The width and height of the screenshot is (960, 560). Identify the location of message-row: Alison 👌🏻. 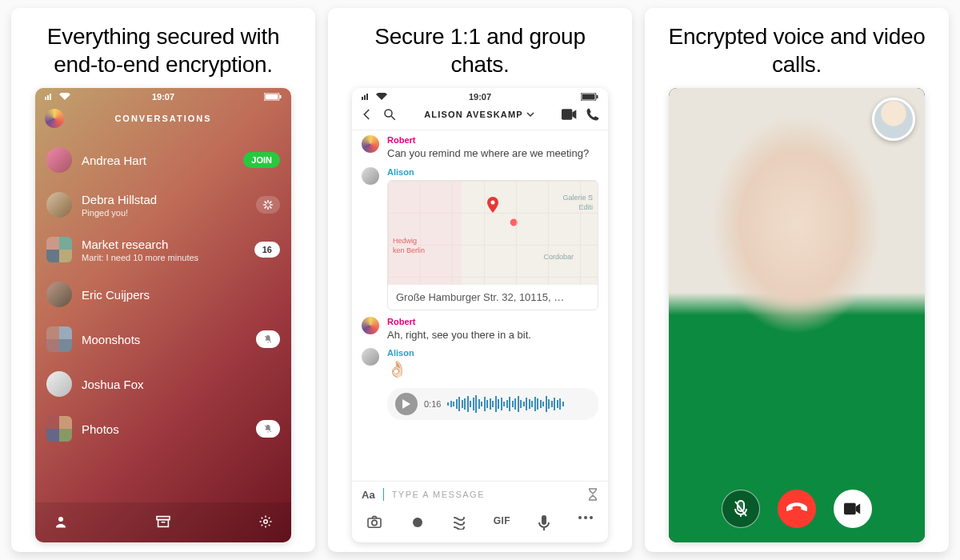
(480, 363).